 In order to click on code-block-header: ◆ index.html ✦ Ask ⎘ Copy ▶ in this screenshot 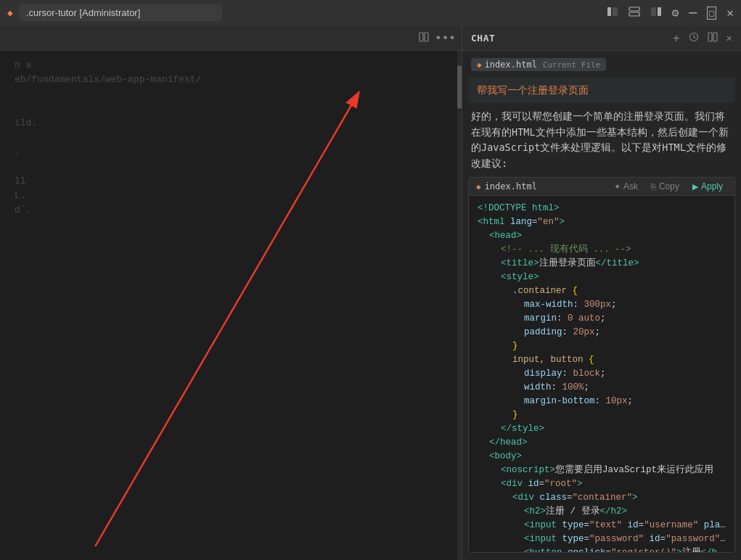, I will do `click(602, 187)`.